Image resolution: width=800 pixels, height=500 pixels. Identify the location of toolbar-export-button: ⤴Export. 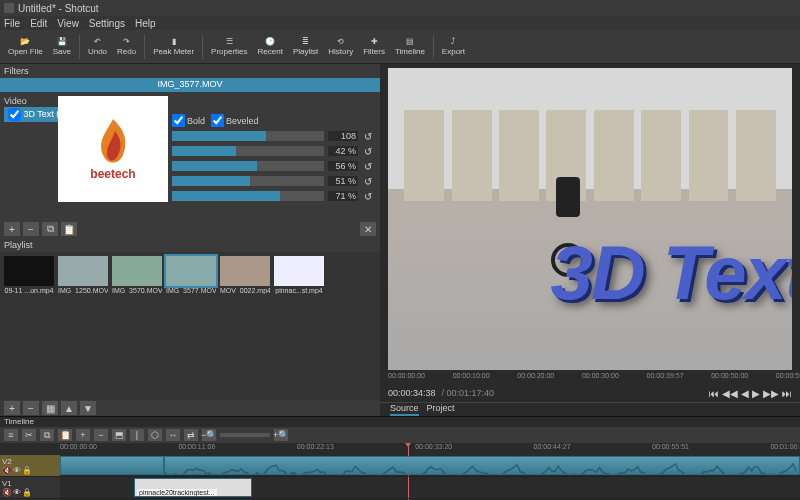
(454, 46).